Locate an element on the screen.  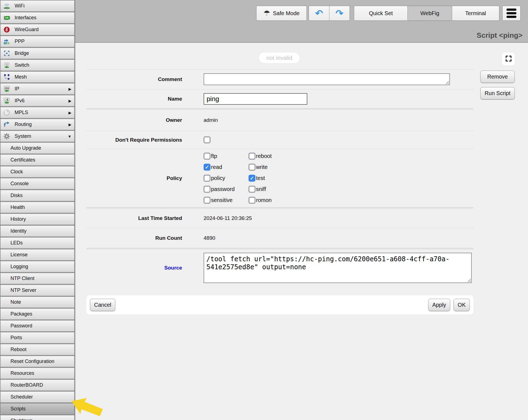
sidebar-item-password: Password is located at coordinates (38, 326).